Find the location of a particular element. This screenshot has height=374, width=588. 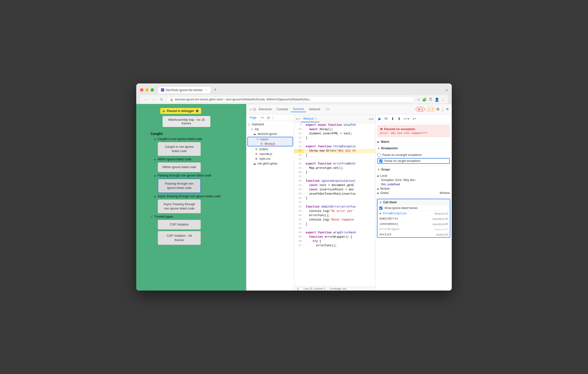

line-column: Line 15, Column 3 is located at coordinates (314, 289).